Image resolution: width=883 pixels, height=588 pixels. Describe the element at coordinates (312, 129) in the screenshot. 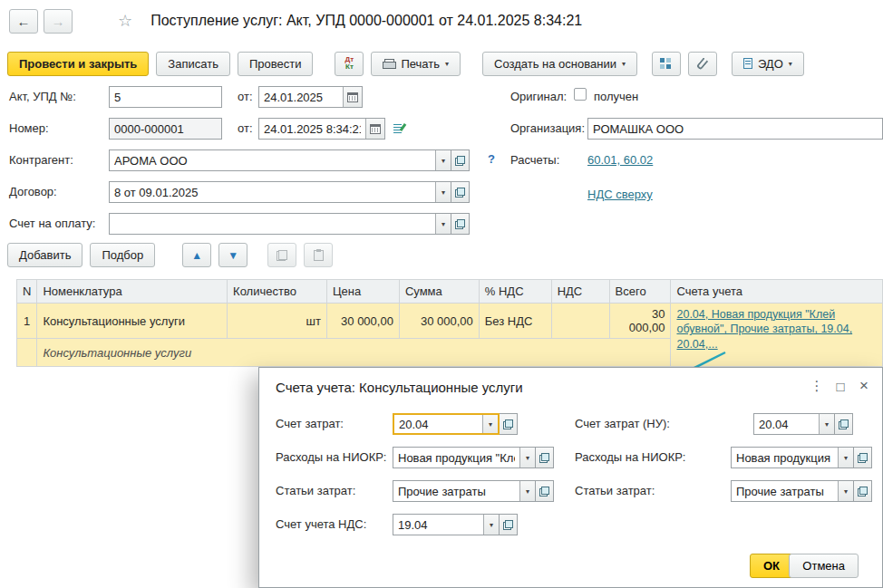

I see `number-datetime-input` at that location.